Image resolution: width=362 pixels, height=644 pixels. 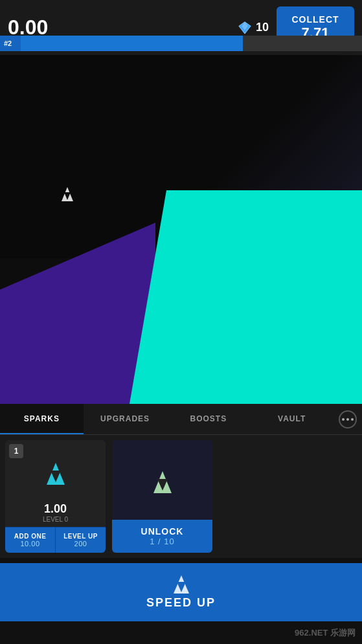 What do you see at coordinates (80, 536) in the screenshot?
I see `level-up-label: LEVEL UP` at bounding box center [80, 536].